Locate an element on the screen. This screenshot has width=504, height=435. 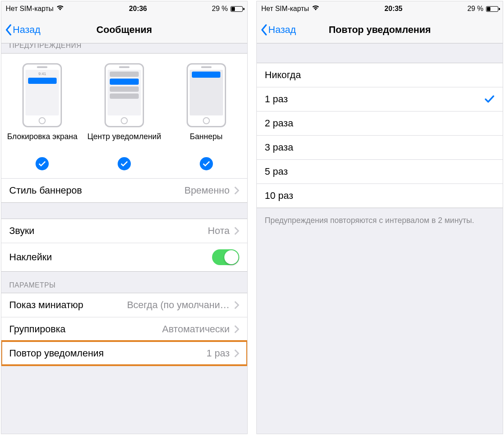
option-label: 1 раз is located at coordinates (277, 99).